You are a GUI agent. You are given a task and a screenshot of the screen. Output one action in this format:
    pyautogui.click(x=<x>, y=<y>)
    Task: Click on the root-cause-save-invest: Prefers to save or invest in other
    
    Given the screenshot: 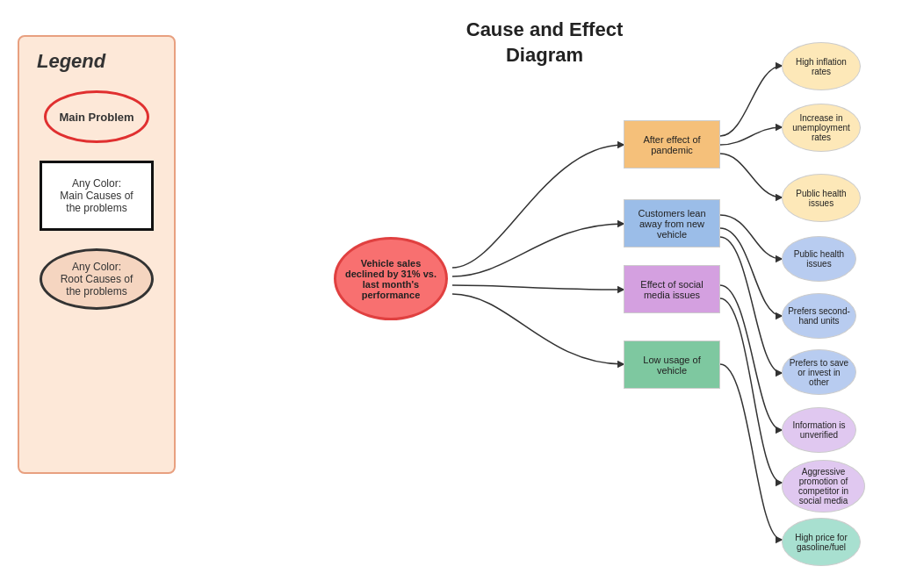 What is the action you would take?
    pyautogui.click(x=819, y=372)
    